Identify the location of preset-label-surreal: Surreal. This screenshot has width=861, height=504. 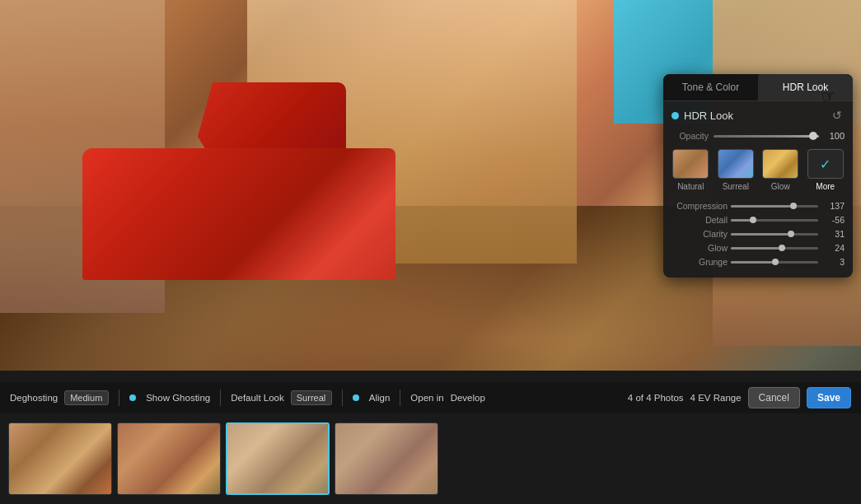
(736, 186).